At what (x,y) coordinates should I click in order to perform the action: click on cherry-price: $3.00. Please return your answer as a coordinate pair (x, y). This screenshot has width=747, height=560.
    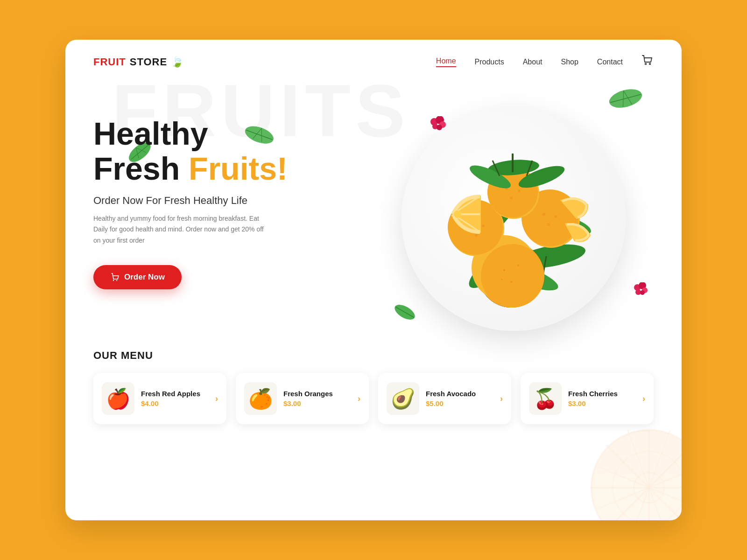
    Looking at the image, I should click on (602, 403).